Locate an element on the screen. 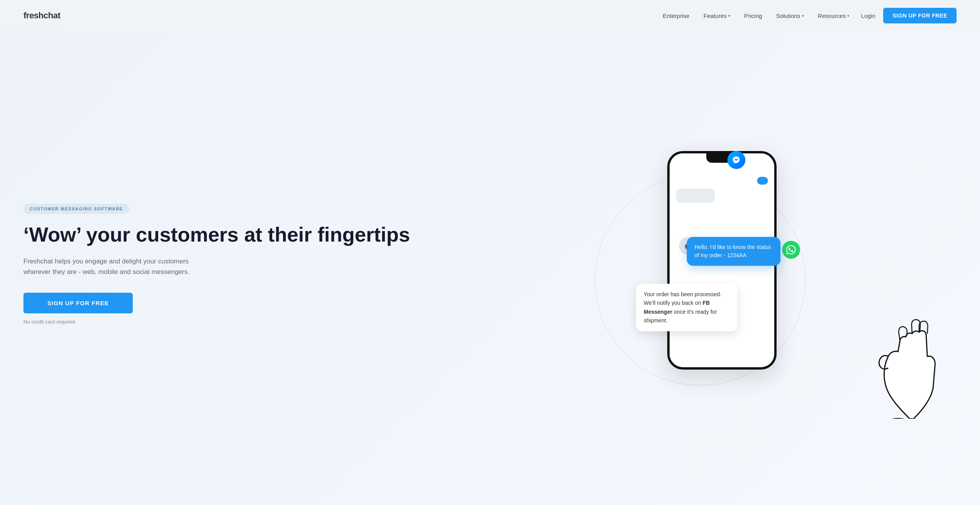 This screenshot has height=505, width=980. nav-item-resources: Resources ▾ is located at coordinates (834, 16).